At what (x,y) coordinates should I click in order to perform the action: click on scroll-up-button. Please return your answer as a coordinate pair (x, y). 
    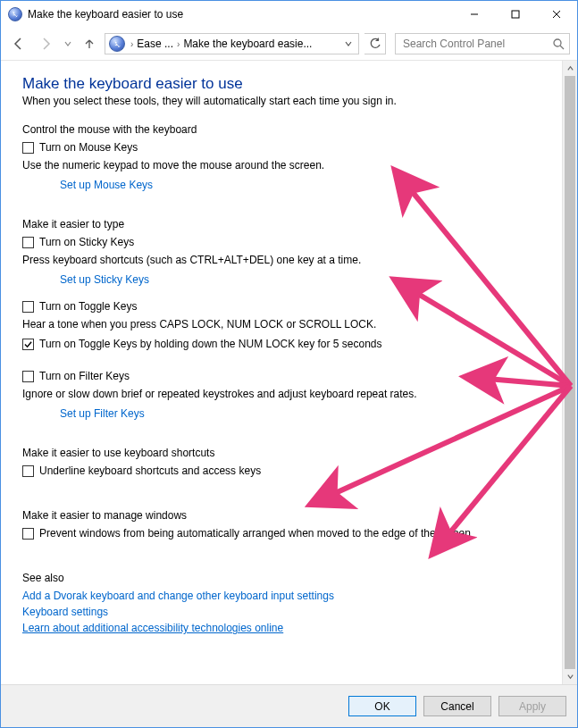
    Looking at the image, I should click on (570, 68).